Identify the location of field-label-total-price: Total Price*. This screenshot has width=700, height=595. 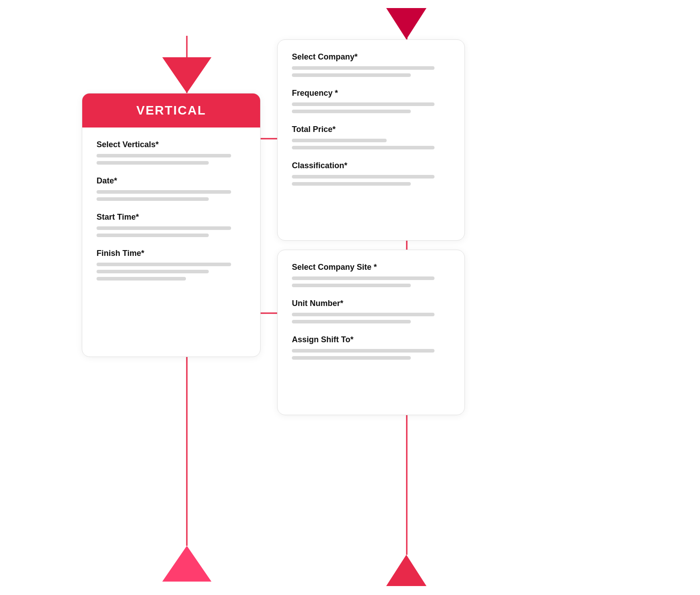
(371, 130).